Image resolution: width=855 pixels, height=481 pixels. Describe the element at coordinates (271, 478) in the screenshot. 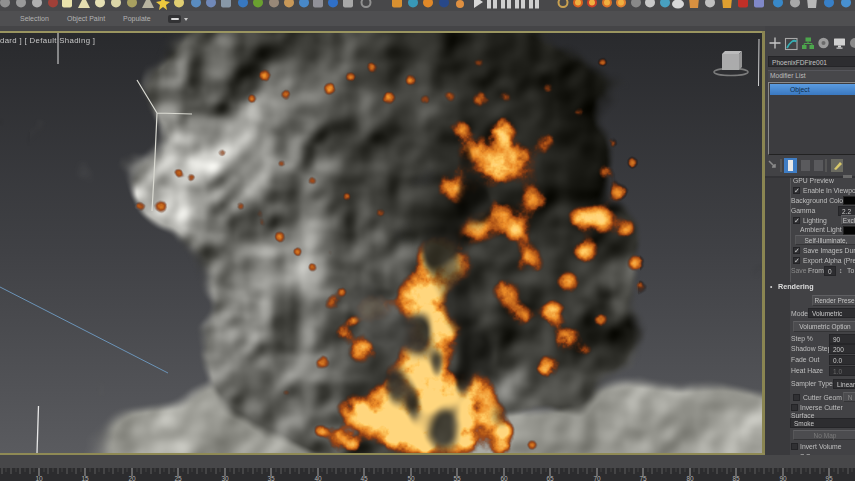

I see `svg-text: 35` at that location.